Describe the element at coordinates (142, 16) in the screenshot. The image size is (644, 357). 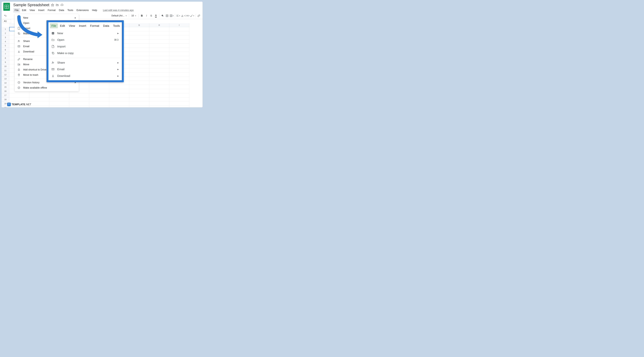
I see `bold-button: B` at that location.